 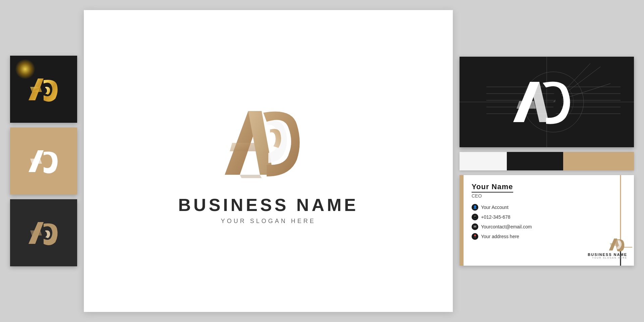 What do you see at coordinates (607, 220) in the screenshot?
I see `card-right-section: BUSINESS NAME YOUR SLOGAN HERE` at bounding box center [607, 220].